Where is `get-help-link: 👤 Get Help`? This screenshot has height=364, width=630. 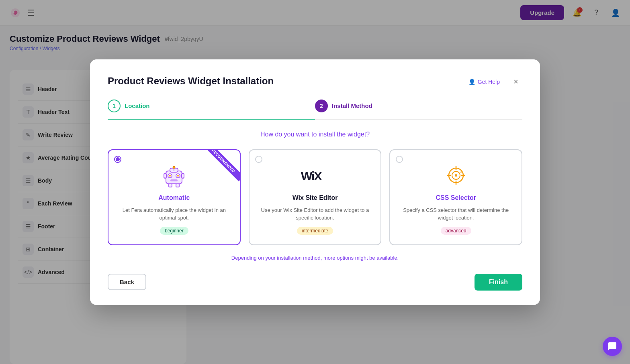
get-help-link: 👤 Get Help is located at coordinates (484, 82).